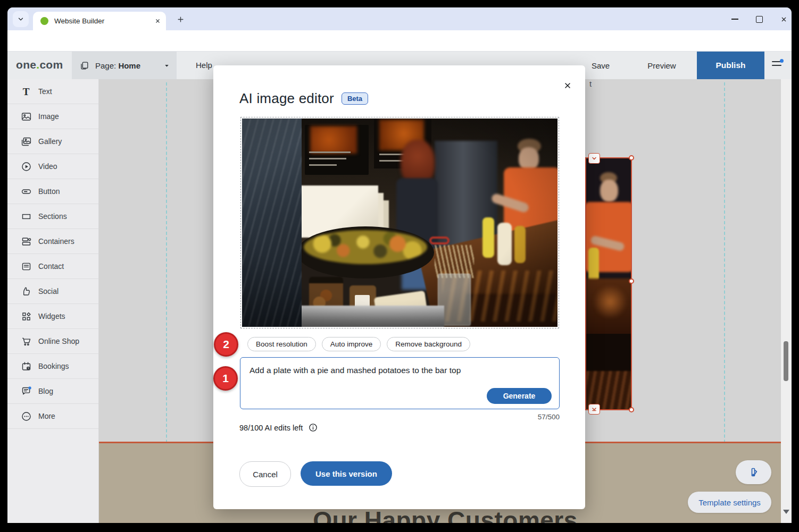 The height and width of the screenshot is (532, 799). Describe the element at coordinates (84, 66) in the screenshot. I see `pages-icon` at that location.